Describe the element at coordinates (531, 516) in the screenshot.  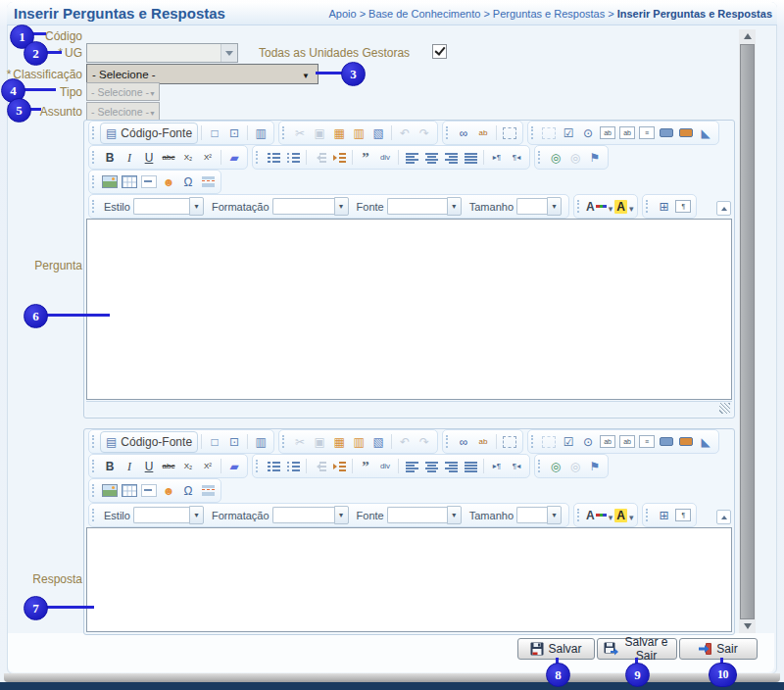
I see `size-combo-value` at that location.